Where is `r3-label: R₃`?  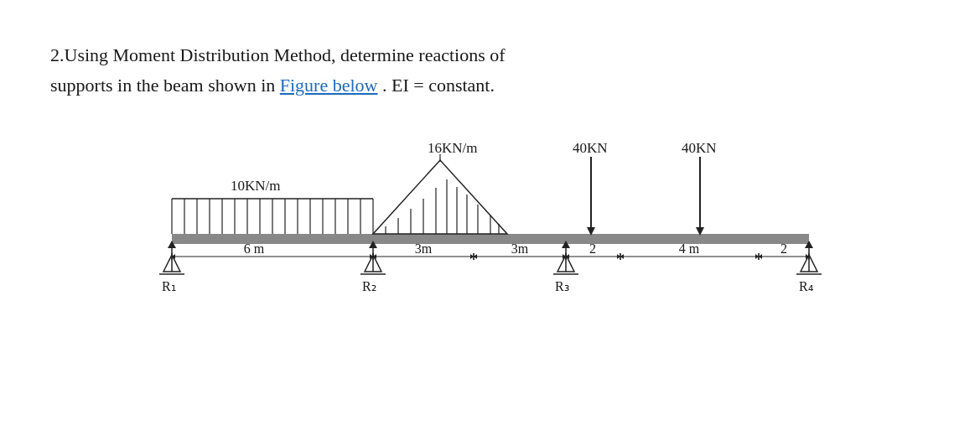
r3-label: R₃ is located at coordinates (562, 287).